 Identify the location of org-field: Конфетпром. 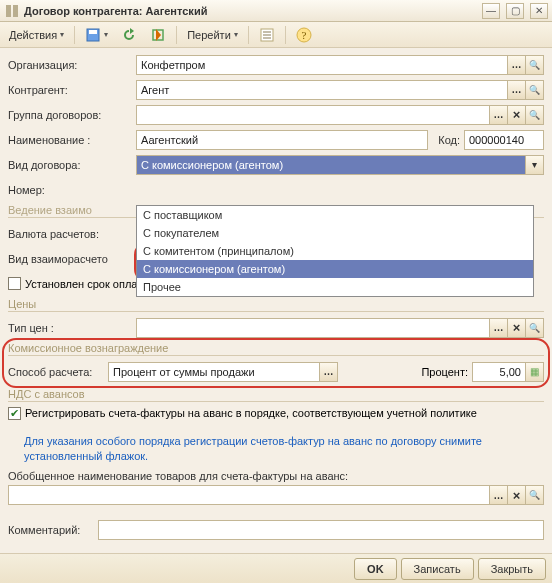
(340, 65).